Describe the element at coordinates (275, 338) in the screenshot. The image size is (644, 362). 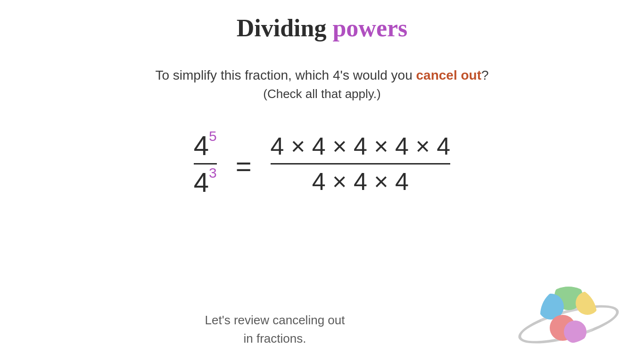
I see `review-line2: in fractions.` at that location.